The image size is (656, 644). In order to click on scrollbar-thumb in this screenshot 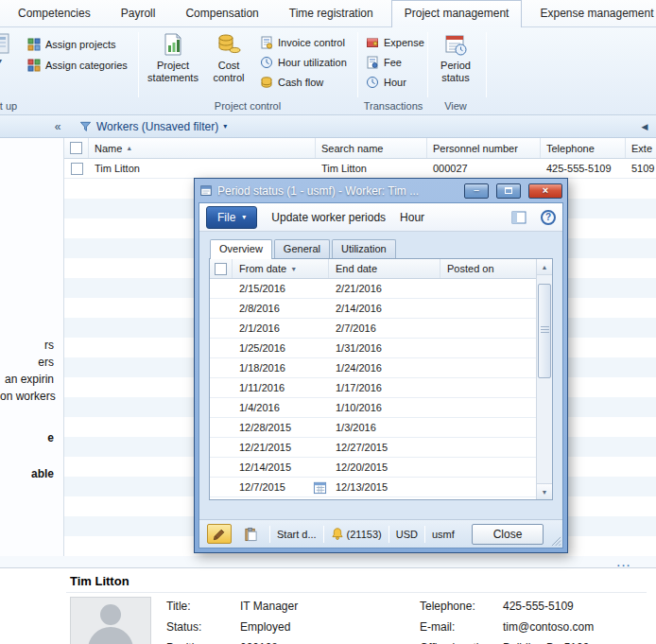, I will do `click(544, 331)`.